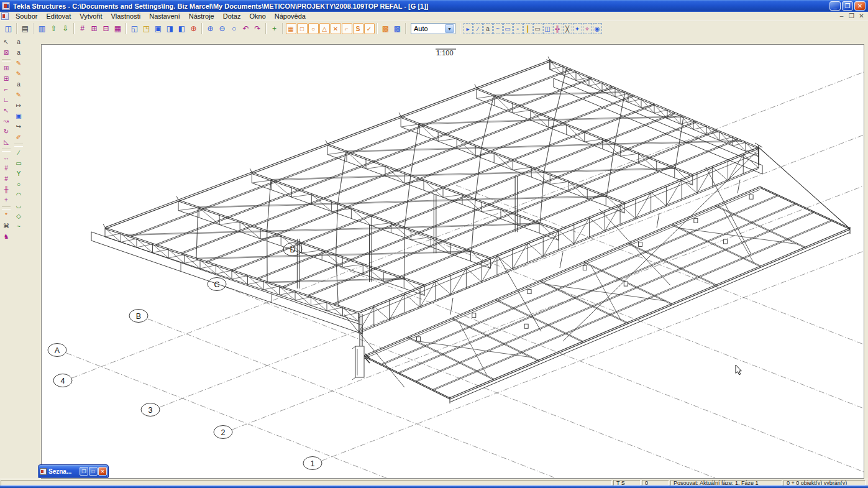 The image size is (868, 488). I want to click on move-mirror-icon: ◺, so click(6, 142).